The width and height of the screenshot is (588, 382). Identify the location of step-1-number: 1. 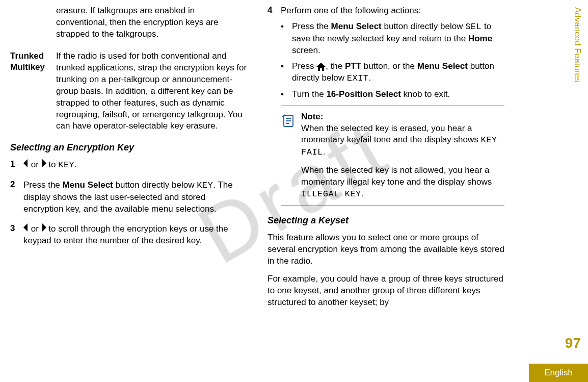
(17, 165).